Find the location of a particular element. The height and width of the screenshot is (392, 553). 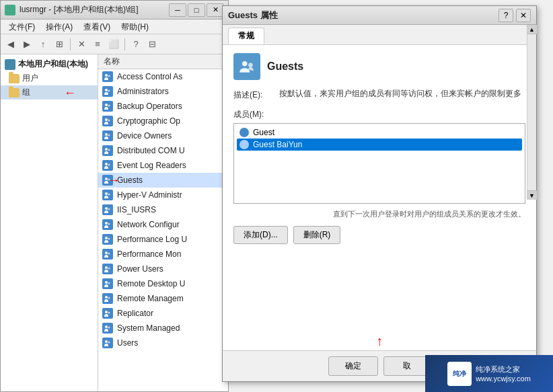

list-item: Access Control As is located at coordinates (163, 77).